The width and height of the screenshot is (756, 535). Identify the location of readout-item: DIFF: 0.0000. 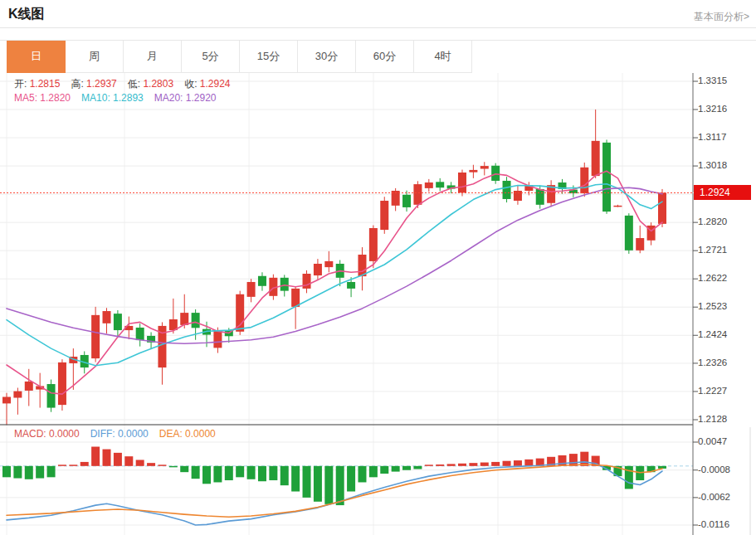
(119, 434).